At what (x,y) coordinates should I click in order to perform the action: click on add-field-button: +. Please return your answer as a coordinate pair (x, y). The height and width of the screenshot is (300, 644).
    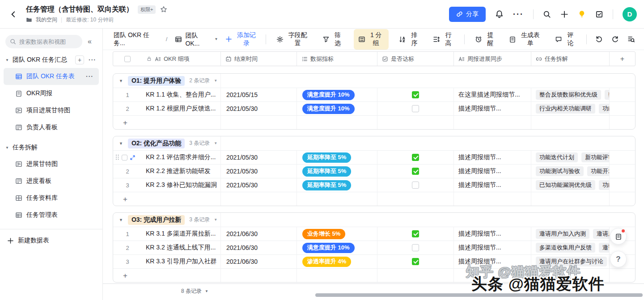
    Looking at the image, I should click on (622, 59).